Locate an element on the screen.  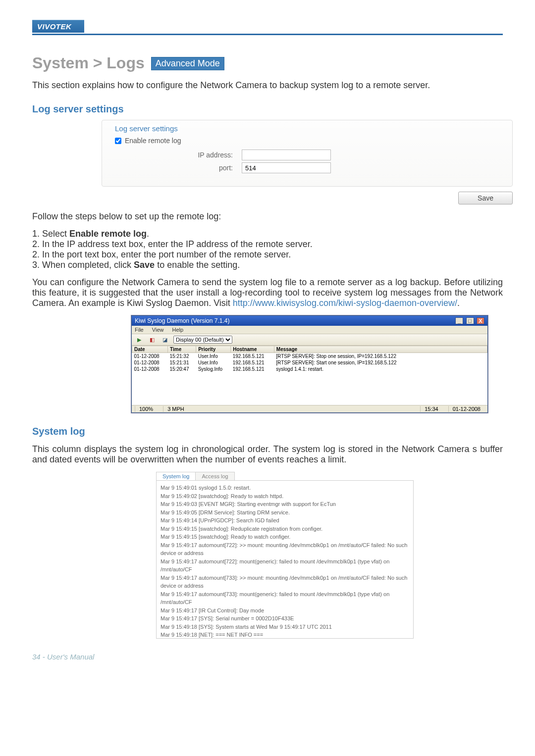
section-heading-syslog: System log is located at coordinates (268, 432).